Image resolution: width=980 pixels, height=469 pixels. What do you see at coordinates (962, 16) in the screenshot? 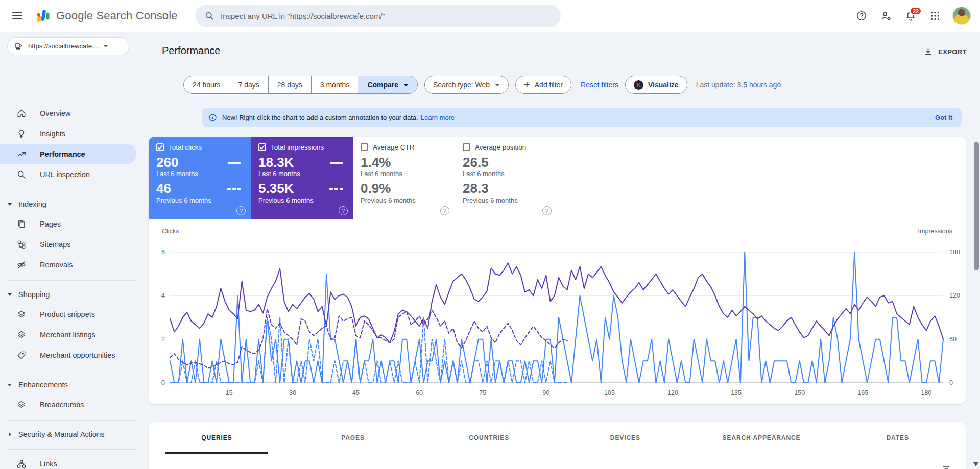
I see `account-avatar` at bounding box center [962, 16].